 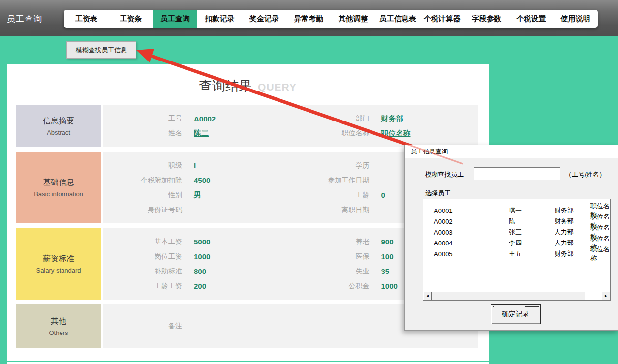 What do you see at coordinates (225, 86) in the screenshot?
I see `panel-title-cn: 查询结果` at bounding box center [225, 86].